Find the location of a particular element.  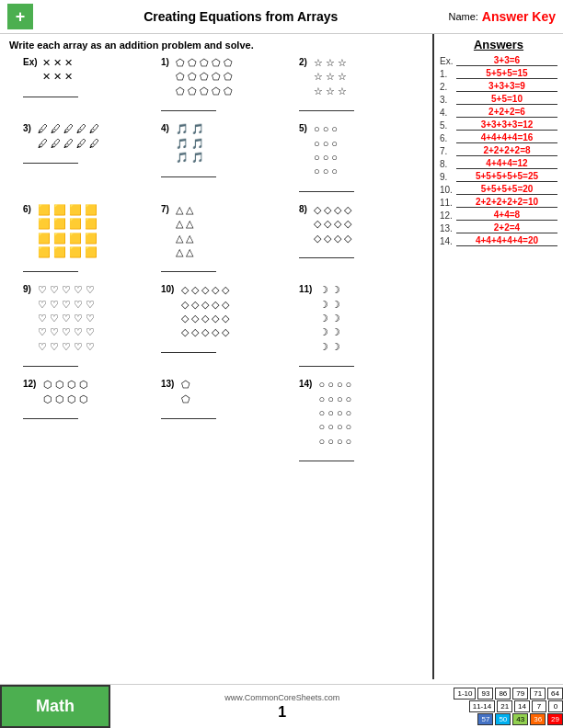

answer-item: 11.2+2+2+2+2=10 is located at coordinates (499, 202).